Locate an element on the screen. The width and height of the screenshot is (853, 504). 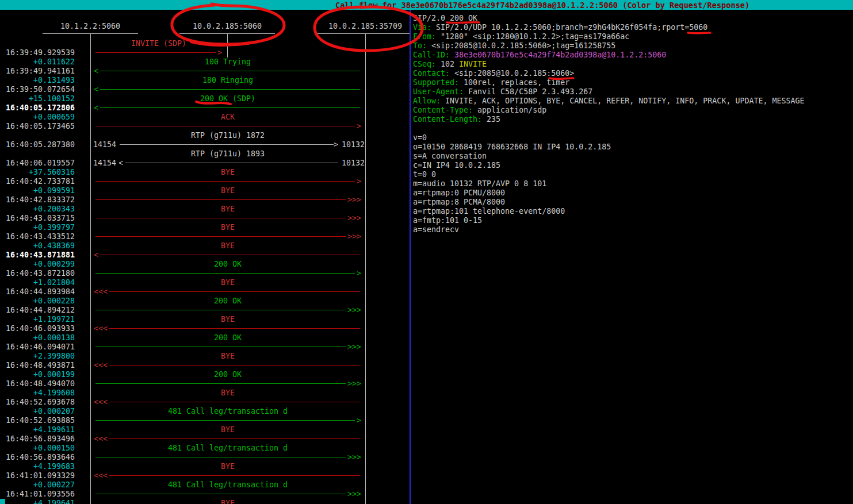
sip-detail-line: Allow: INVITE, ACK, OPTIONS, BYE, CANCEL… is located at coordinates (632, 101).